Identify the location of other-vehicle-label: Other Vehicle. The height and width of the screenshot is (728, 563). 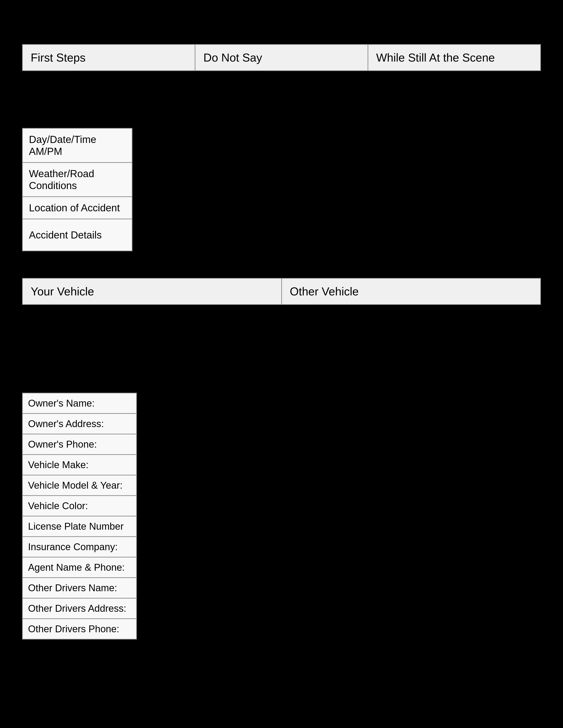
(324, 291).